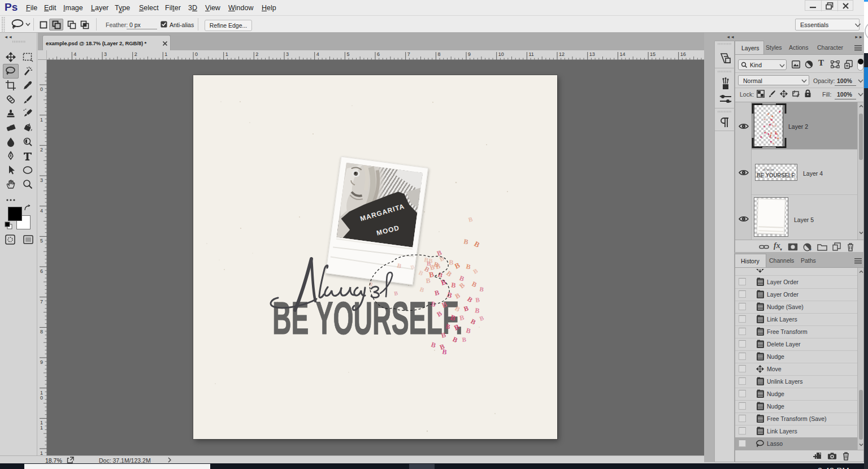  What do you see at coordinates (769, 170) in the screenshot?
I see `svg-text: Always` at bounding box center [769, 170].